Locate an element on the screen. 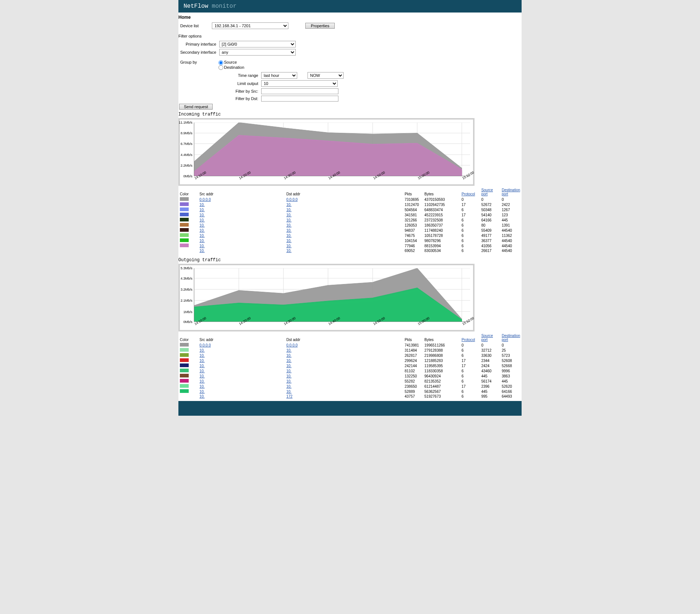 The image size is (700, 614). pkts-cell: 52889 is located at coordinates (413, 391).